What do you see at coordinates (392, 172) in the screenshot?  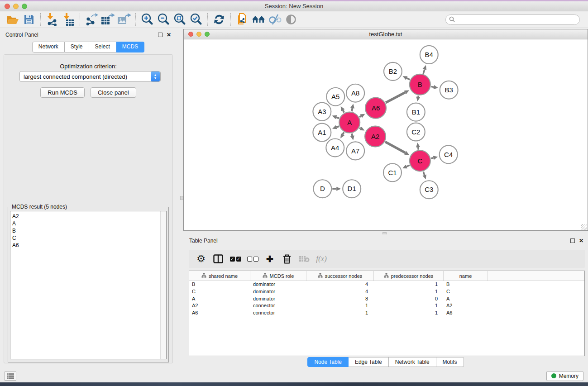 I see `graph-node-C1: C1` at bounding box center [392, 172].